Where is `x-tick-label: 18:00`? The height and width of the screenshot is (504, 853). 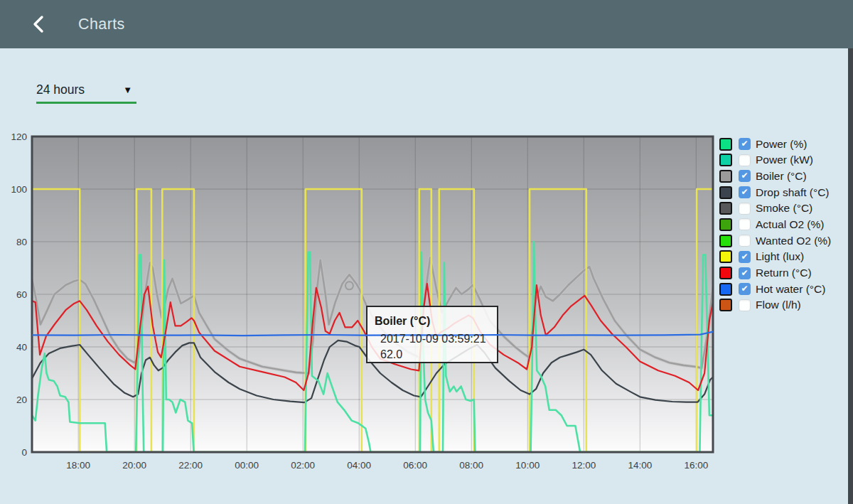 x-tick-label: 18:00 is located at coordinates (78, 465).